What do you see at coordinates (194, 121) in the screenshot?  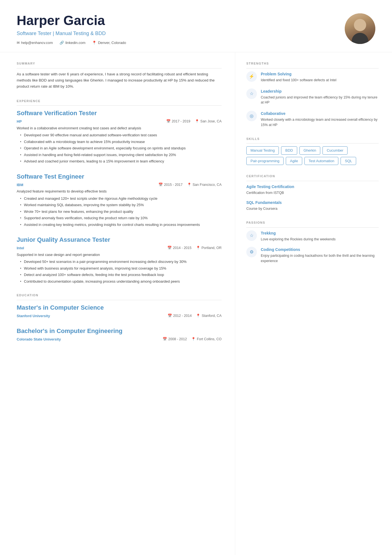 I see `job-meta-right-0: 📅 2017 - 2019 📍 San Jose, CA` at bounding box center [194, 121].